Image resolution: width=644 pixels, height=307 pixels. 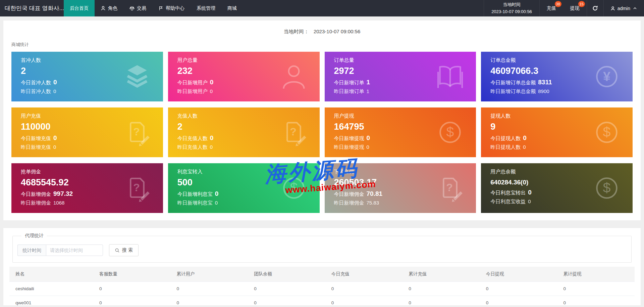 I want to click on stat-card: 提现人数 9 今日提现人数0 昨日提现人数0, so click(x=557, y=132).